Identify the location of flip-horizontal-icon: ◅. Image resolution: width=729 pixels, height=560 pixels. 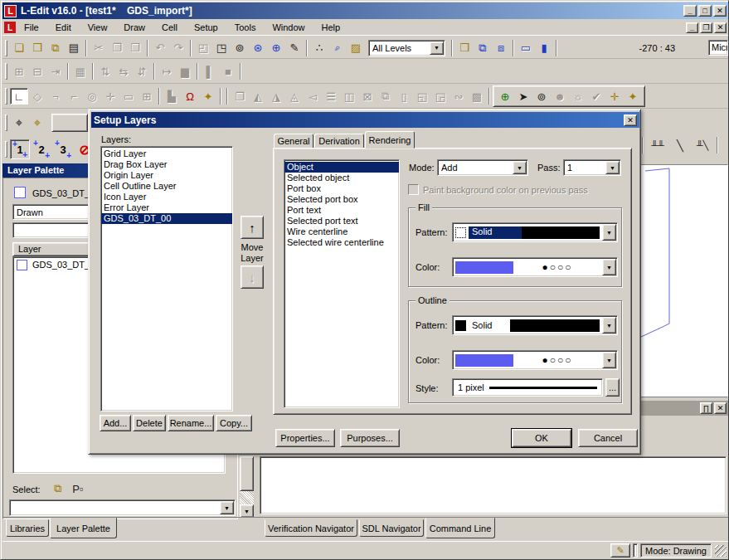
(313, 96).